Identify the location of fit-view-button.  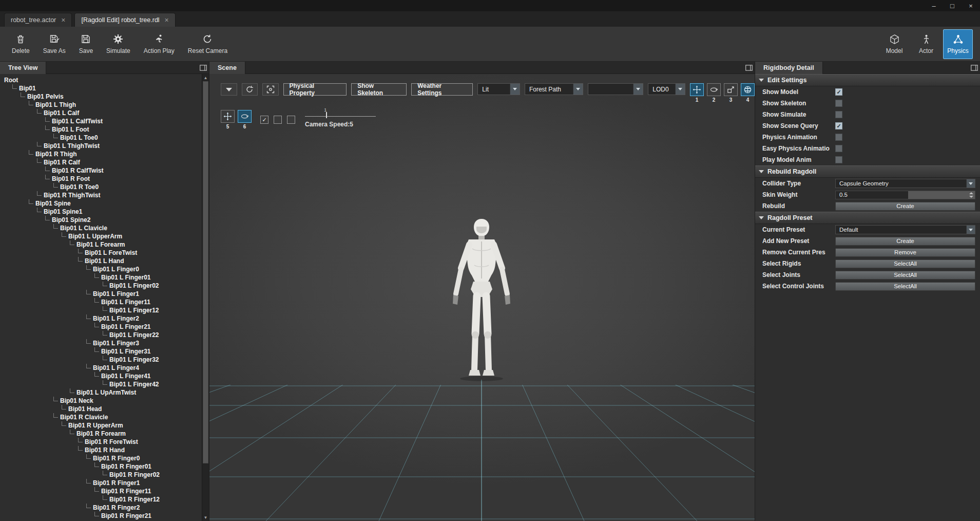
(271, 89).